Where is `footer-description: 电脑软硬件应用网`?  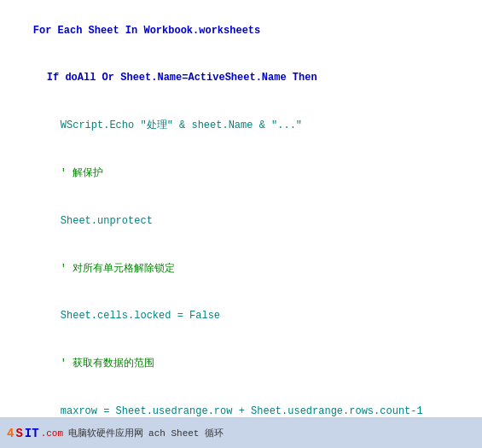
footer-description: 电脑软硬件应用网 is located at coordinates (106, 433).